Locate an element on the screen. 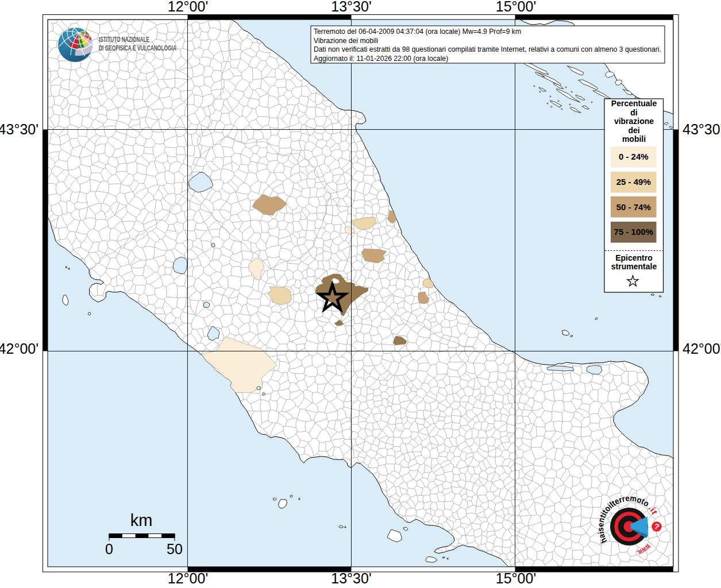 The width and height of the screenshot is (721, 588). svg-text: Epicentro is located at coordinates (634, 258).